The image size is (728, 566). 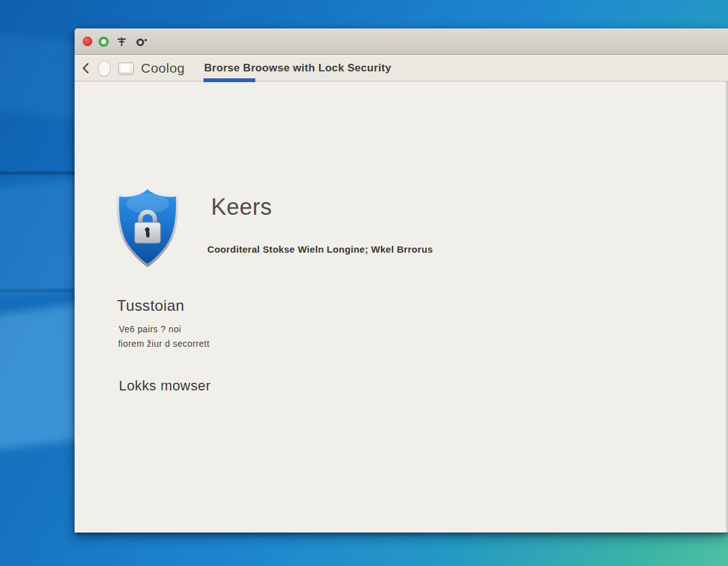 What do you see at coordinates (298, 68) in the screenshot?
I see `tab-security: Brorse Broowse with Lock Security` at bounding box center [298, 68].